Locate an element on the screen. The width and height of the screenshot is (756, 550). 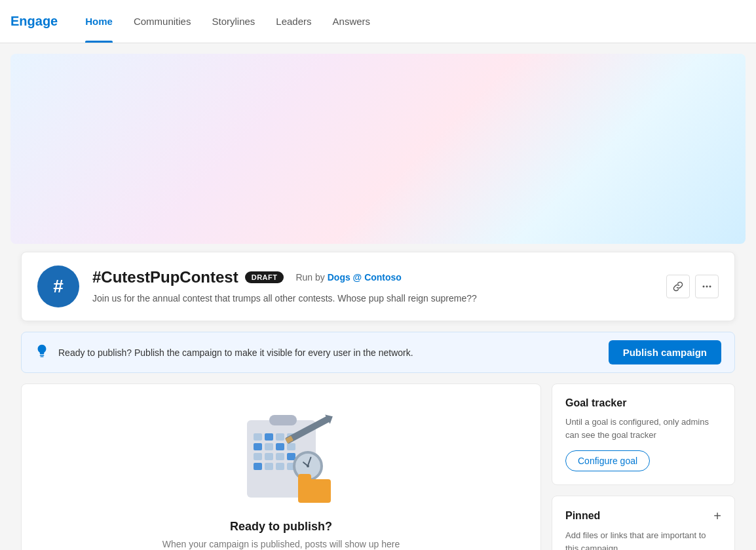
campaign-title-row: #CutestPupContest DRAFT Run by Dogs @ Co… is located at coordinates (373, 277).